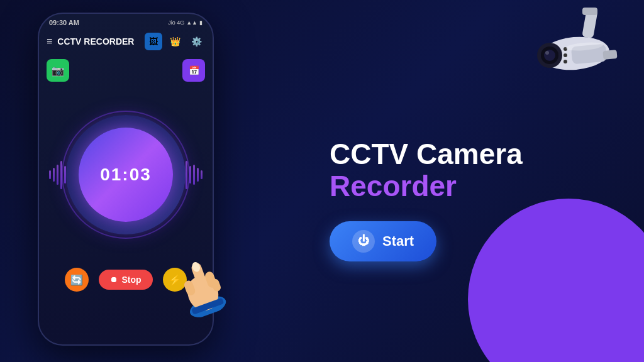  What do you see at coordinates (201, 23) in the screenshot?
I see `battery-icon: ▮` at bounding box center [201, 23].